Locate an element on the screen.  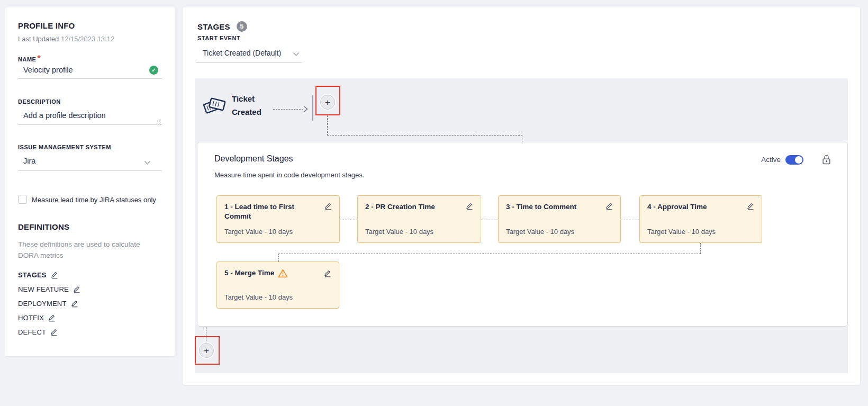
last-updated-label: Last Updated is located at coordinates (38, 39).